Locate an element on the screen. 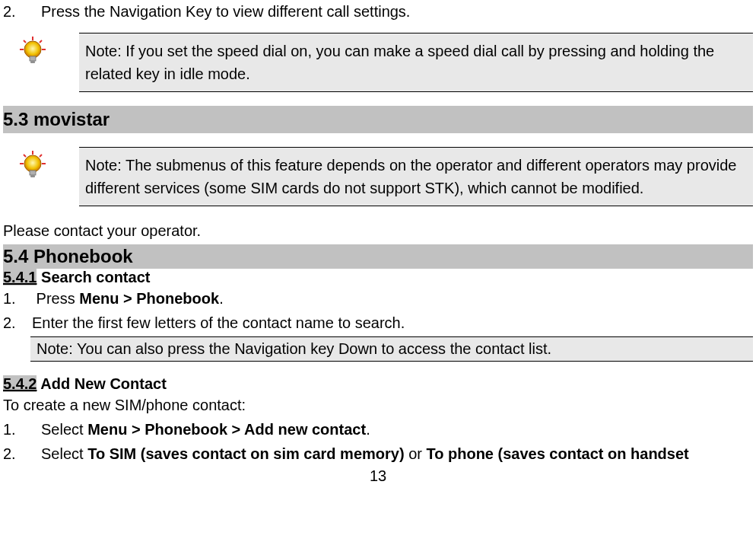 Image resolution: width=756 pixels, height=542 pixels. list-item: 2.Enter the first few letters of the con… is located at coordinates (378, 323).